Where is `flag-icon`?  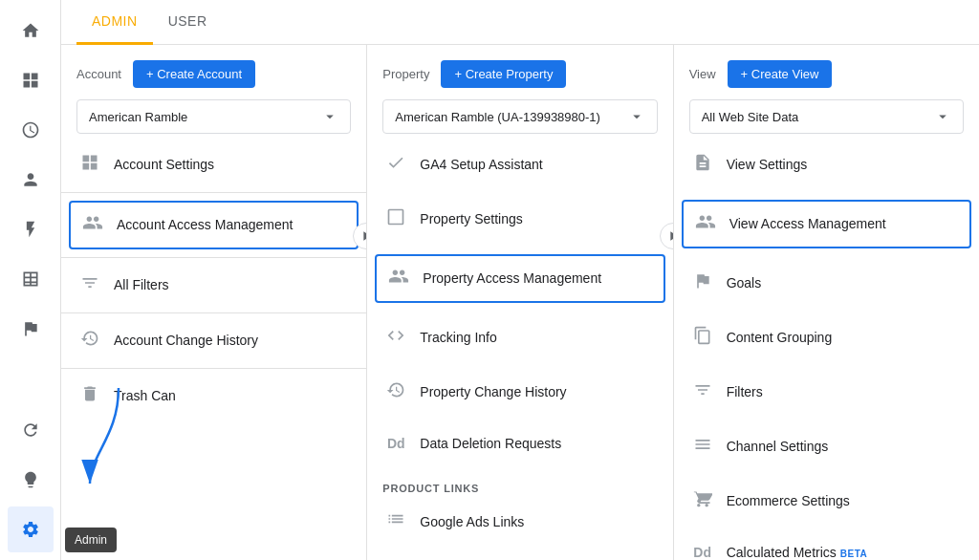 flag-icon is located at coordinates (31, 329).